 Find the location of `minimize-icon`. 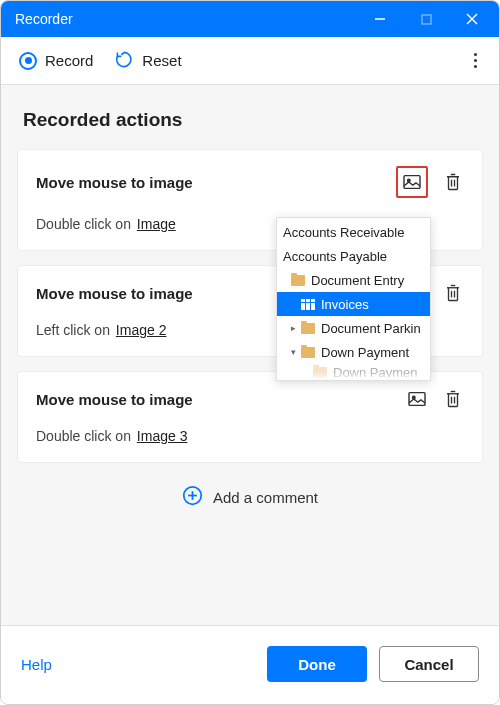

minimize-icon is located at coordinates (380, 19).